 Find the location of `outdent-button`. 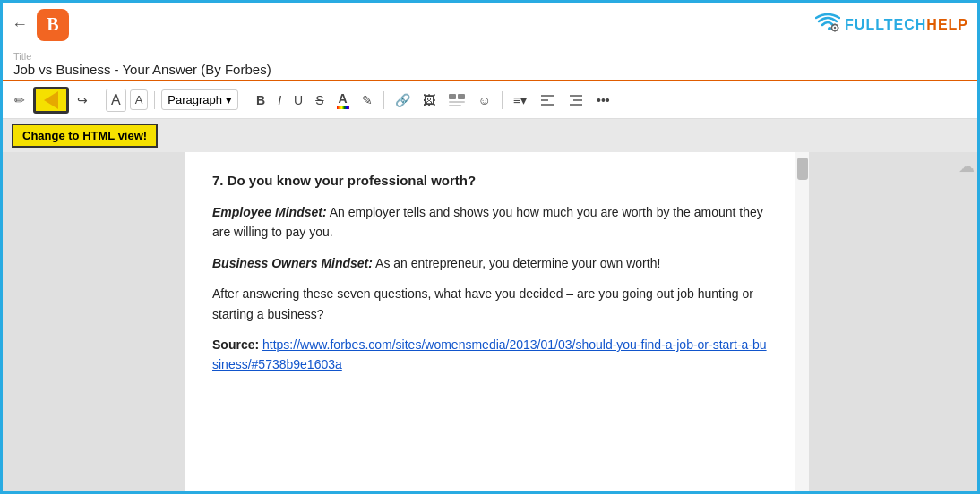

outdent-button is located at coordinates (576, 100).